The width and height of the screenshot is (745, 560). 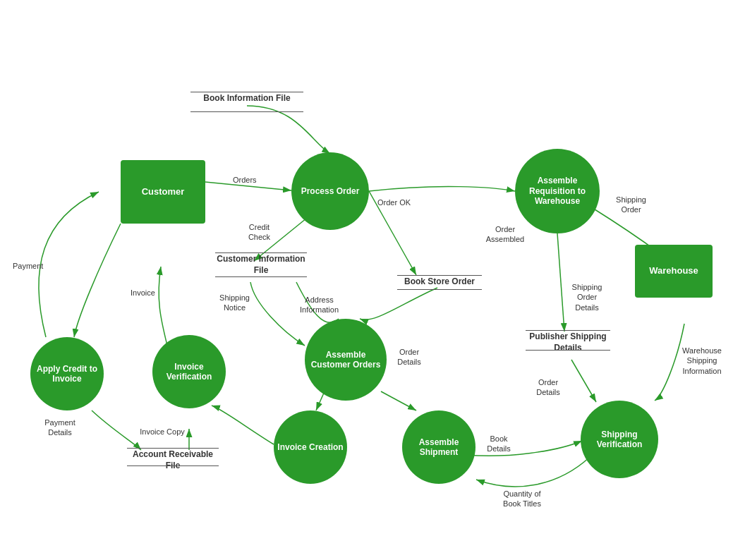 What do you see at coordinates (245, 180) in the screenshot?
I see `label-orders: Orders` at bounding box center [245, 180].